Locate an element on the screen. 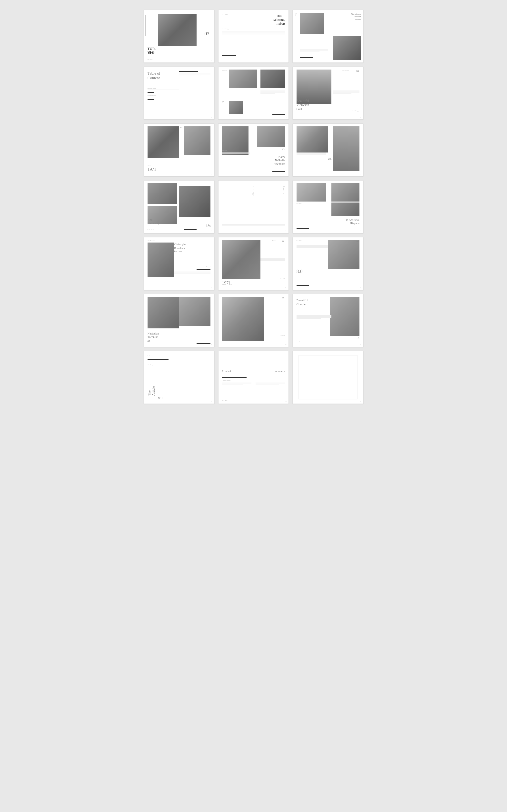 The width and height of the screenshot is (507, 812). page-num-13: 13 is located at coordinates (211, 288).